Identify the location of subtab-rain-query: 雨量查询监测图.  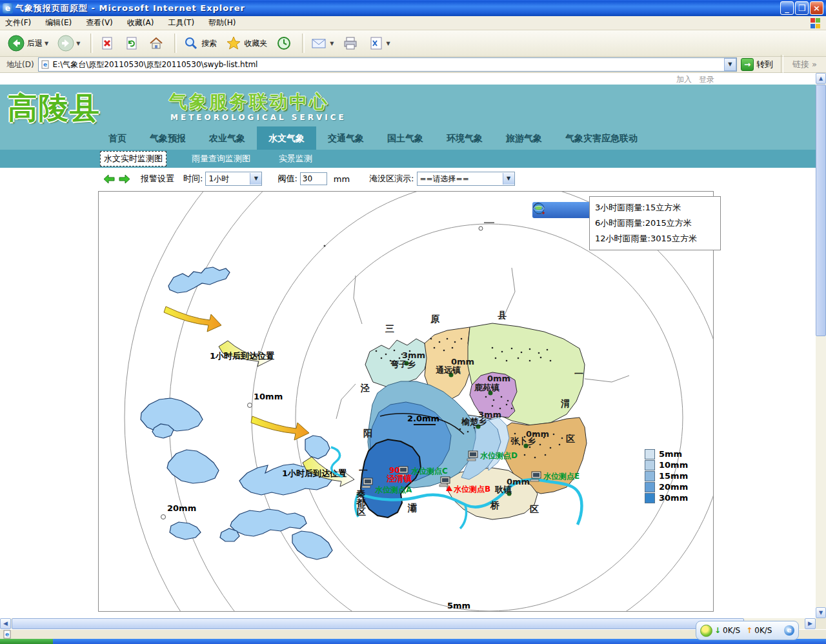
(221, 159).